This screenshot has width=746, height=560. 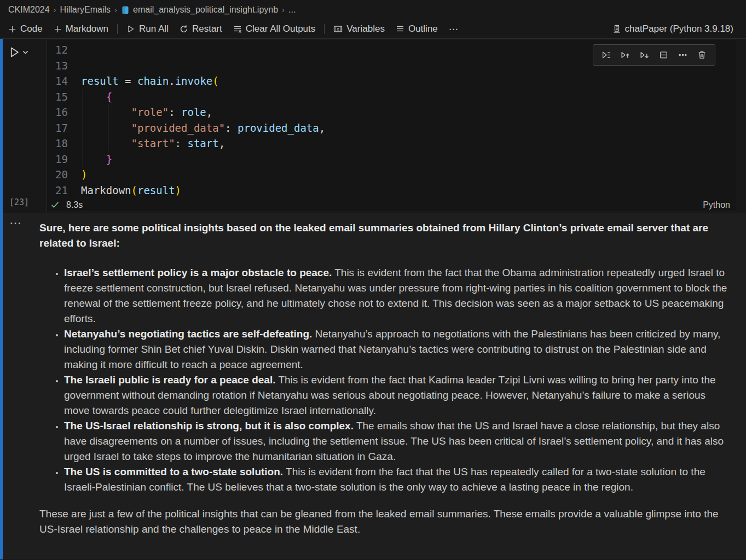 What do you see at coordinates (57, 112) in the screenshot?
I see `line-number: 16` at bounding box center [57, 112].